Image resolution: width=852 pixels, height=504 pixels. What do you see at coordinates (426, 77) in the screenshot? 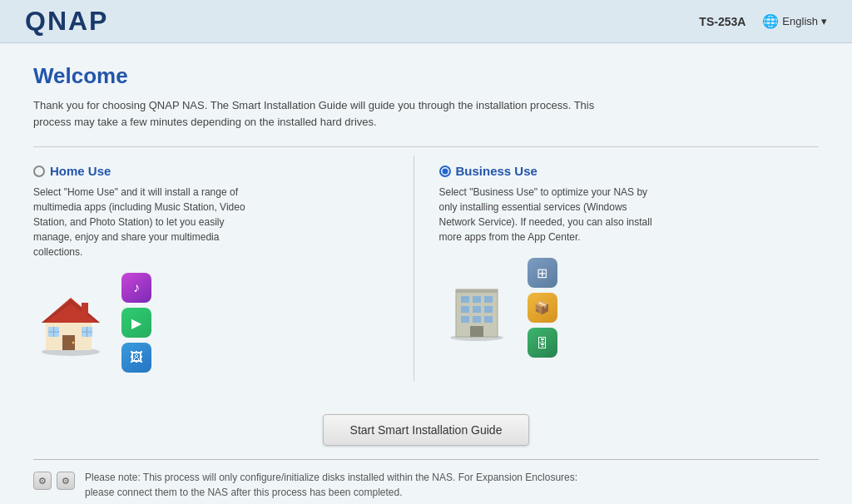
I see `welcome-title: Welcome` at bounding box center [426, 77].